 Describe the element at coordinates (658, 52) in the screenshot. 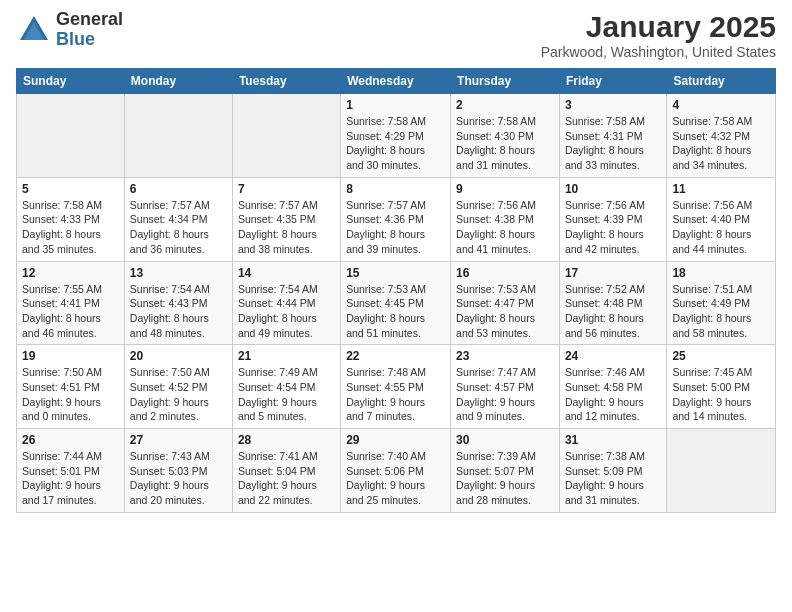

I see `subtitle: Parkwood, Washington, United States` at that location.